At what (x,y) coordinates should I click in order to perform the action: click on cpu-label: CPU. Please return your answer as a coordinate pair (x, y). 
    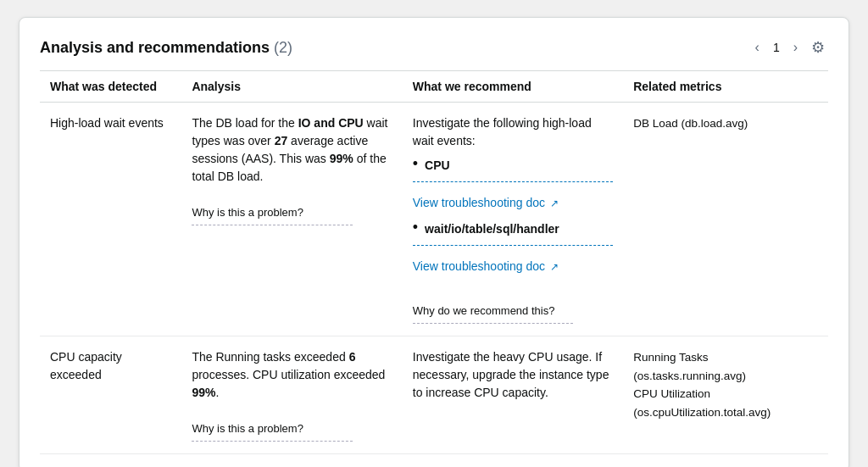
    Looking at the image, I should click on (437, 166).